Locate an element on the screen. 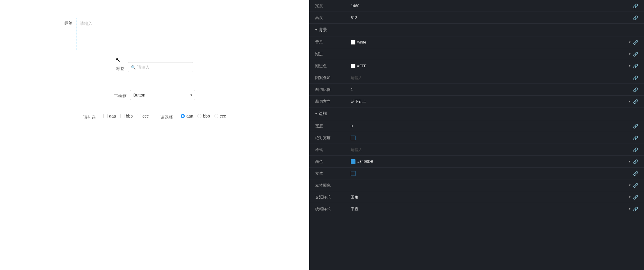 This screenshot has width=644, height=270. border-color-value: #3498DB is located at coordinates (492, 162).